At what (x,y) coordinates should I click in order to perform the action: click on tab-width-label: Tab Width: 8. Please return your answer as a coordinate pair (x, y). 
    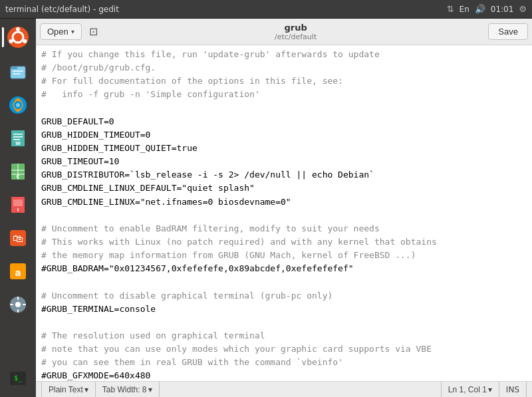
    Looking at the image, I should click on (125, 390).